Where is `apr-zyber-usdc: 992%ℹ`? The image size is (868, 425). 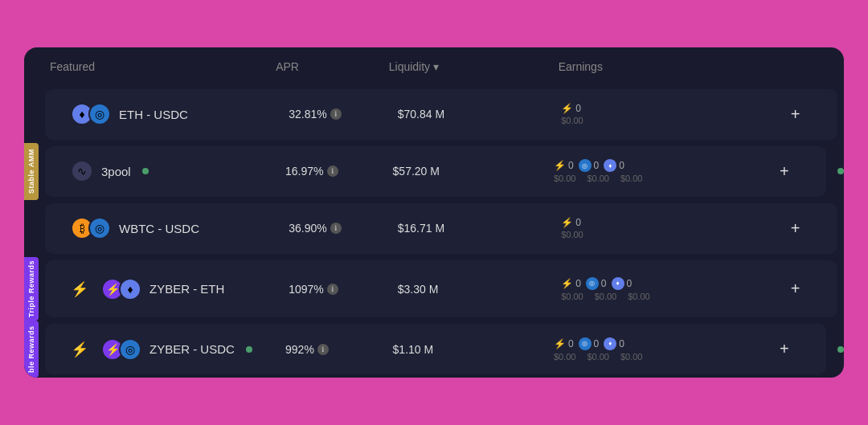
apr-zyber-usdc: 992%ℹ is located at coordinates (339, 349).